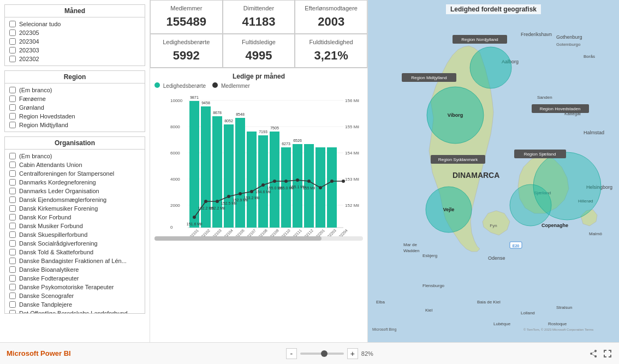 The image size is (619, 364). What do you see at coordinates (459, 159) in the screenshot?
I see `label-text-syddanmark: Region Syddanmark` at bounding box center [459, 159].